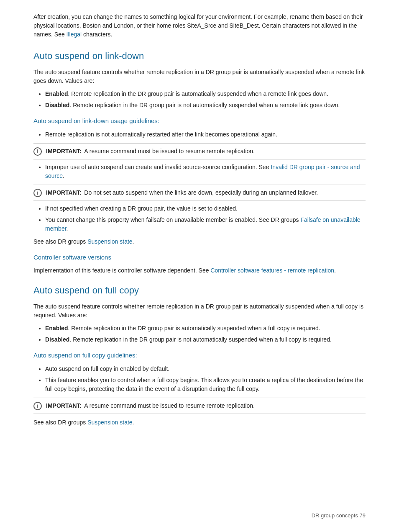 The height and width of the screenshot is (532, 399). What do you see at coordinates (205, 224) in the screenshot?
I see `section1-guideline4: You cannot change this property when fai…` at bounding box center [205, 224].